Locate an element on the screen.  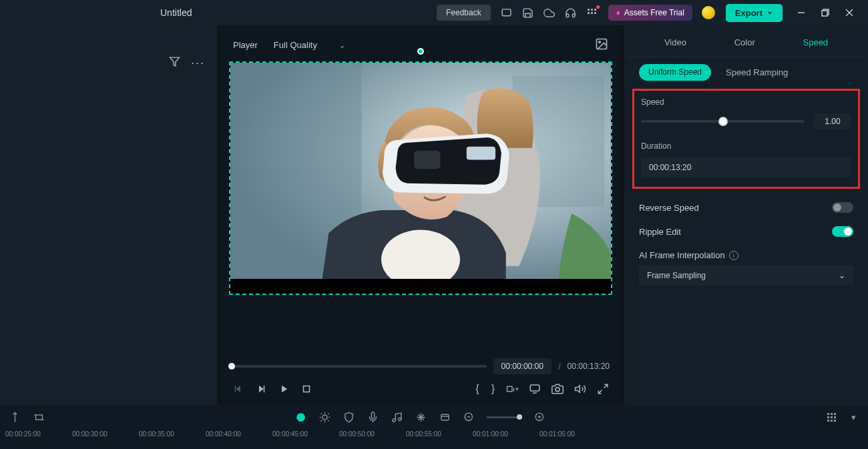
stop-icon is located at coordinates (306, 389).